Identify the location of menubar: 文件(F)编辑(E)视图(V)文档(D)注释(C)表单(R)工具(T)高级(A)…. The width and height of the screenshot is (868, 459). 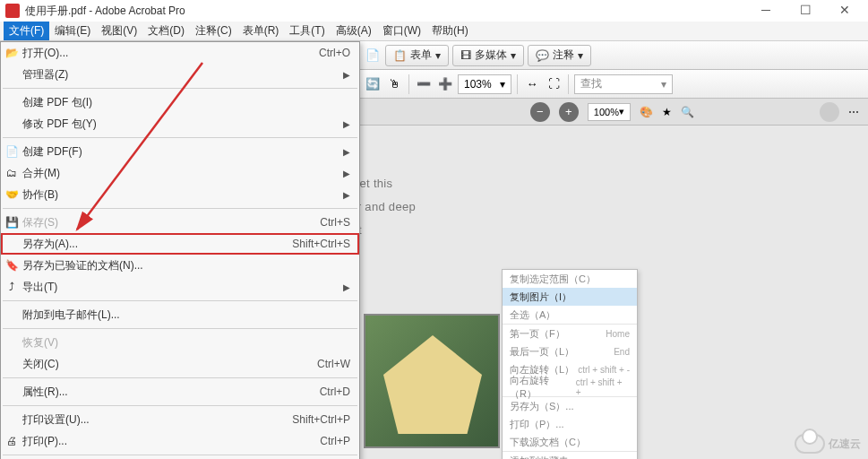
(434, 31).